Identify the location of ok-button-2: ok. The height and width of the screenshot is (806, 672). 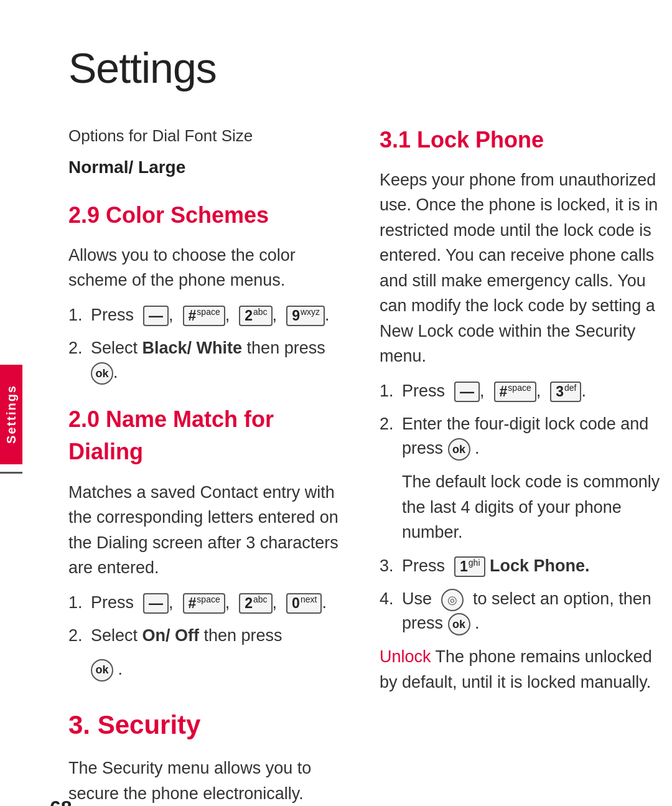
(102, 670).